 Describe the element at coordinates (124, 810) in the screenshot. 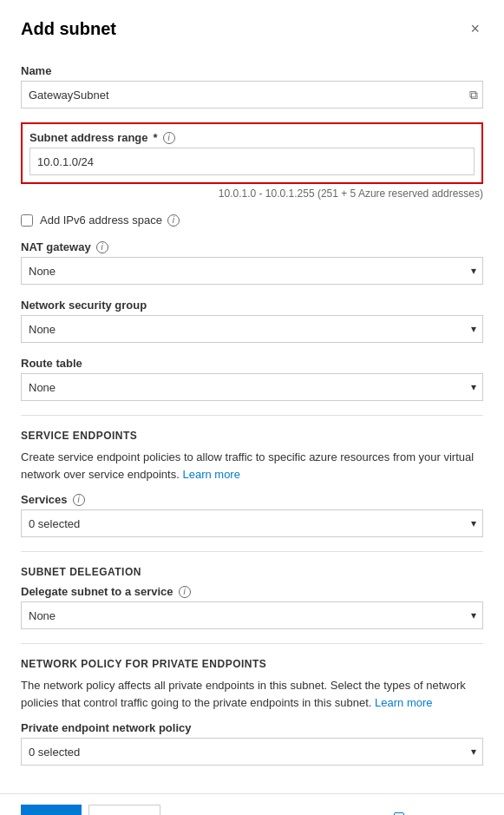

I see `cancel-button: Cancel` at that location.